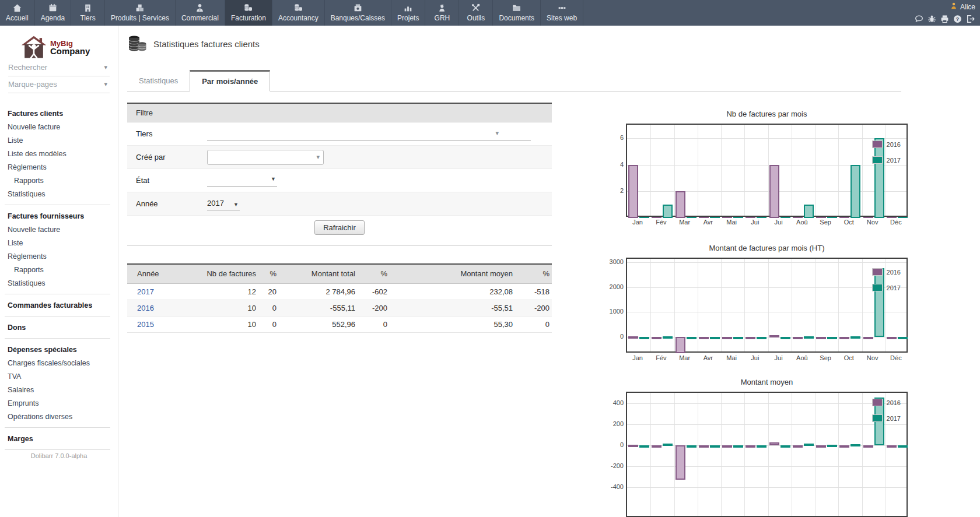  What do you see at coordinates (140, 13) in the screenshot?
I see `nav-item-produits-services: Produits | Services` at bounding box center [140, 13].